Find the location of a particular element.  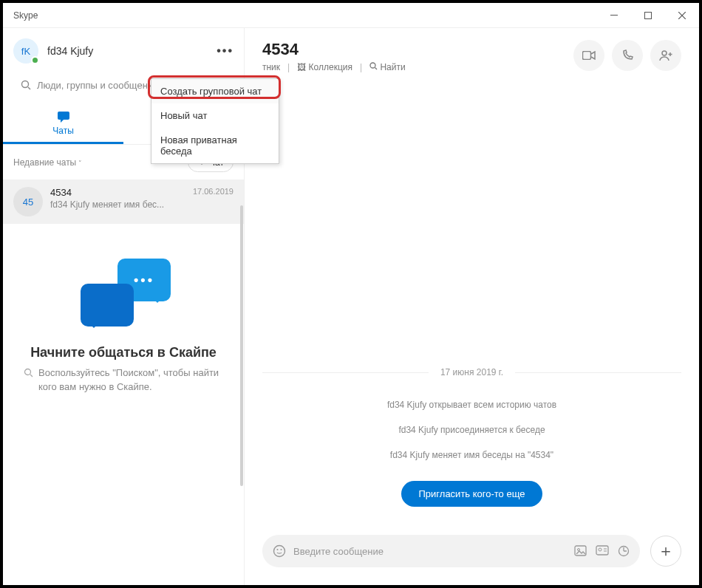

chat-item: 45 453417.06.2019 fd34 Kjufy меняет имя … is located at coordinates (123, 202).